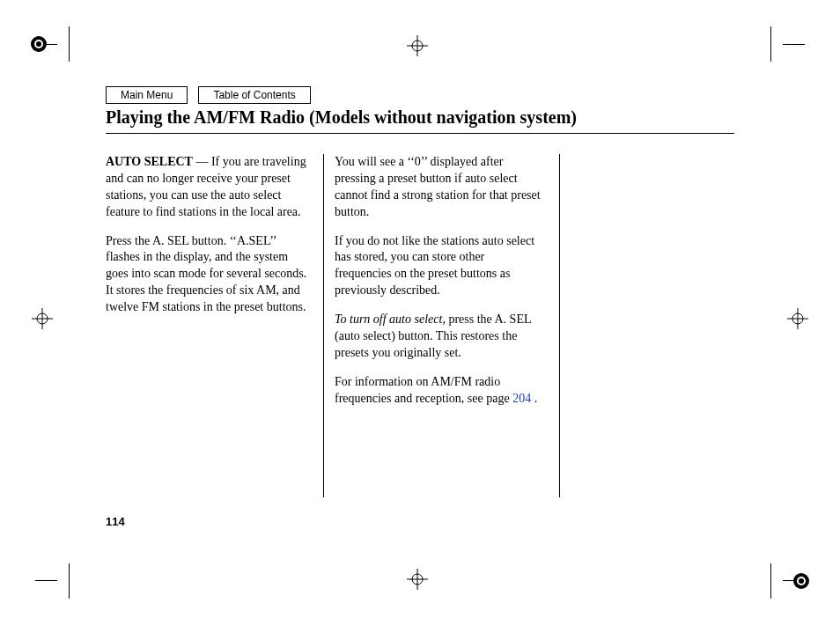  I want to click on nav-buttons: Main Menu Table of Contents, so click(208, 95).